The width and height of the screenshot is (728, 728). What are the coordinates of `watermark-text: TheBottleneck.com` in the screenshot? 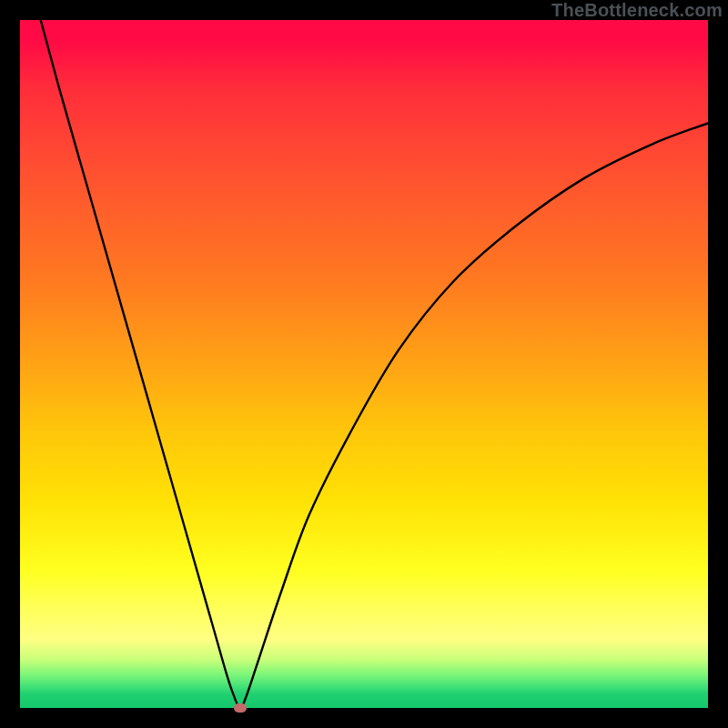 It's located at (637, 11).